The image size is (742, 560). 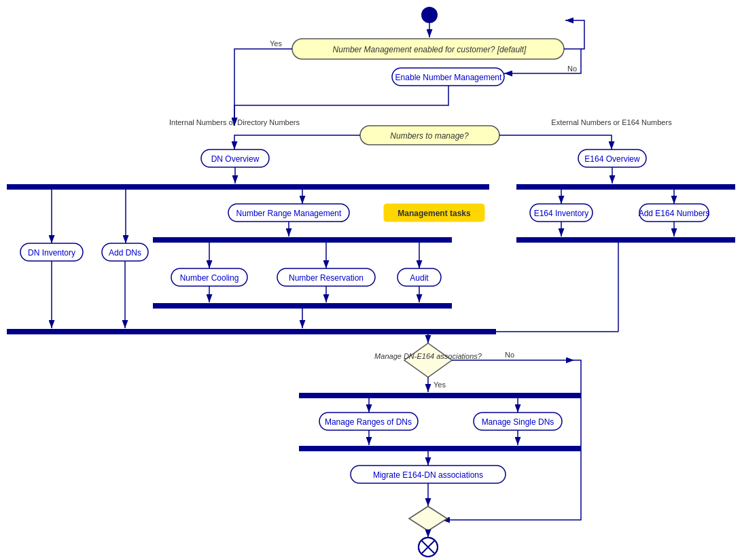 What do you see at coordinates (674, 213) in the screenshot?
I see `add-e164-text: Add E164 Numbers` at bounding box center [674, 213].